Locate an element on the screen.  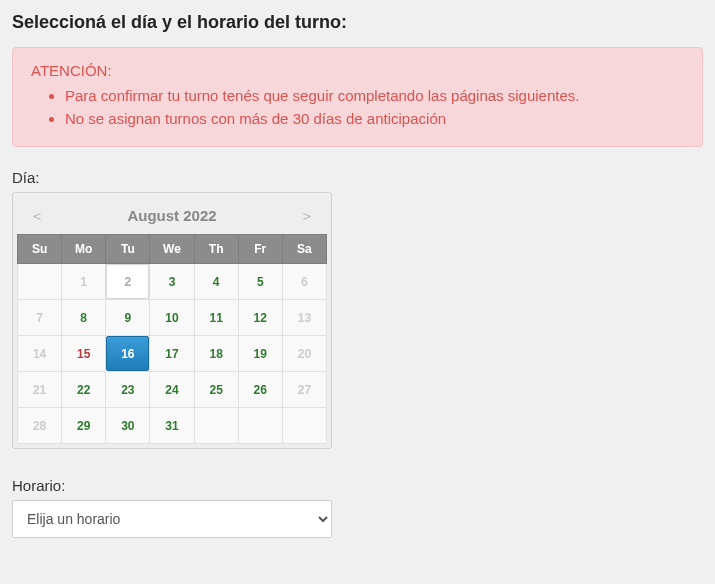
calendar-day: 31 is located at coordinates (172, 426).